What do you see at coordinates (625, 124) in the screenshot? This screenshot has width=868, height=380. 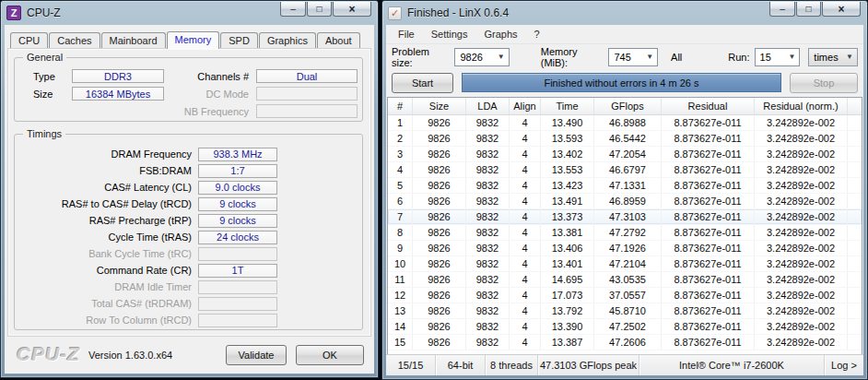 I see `table-row-1: 198269832413.49046.89888.873627e-0113.24…` at bounding box center [625, 124].